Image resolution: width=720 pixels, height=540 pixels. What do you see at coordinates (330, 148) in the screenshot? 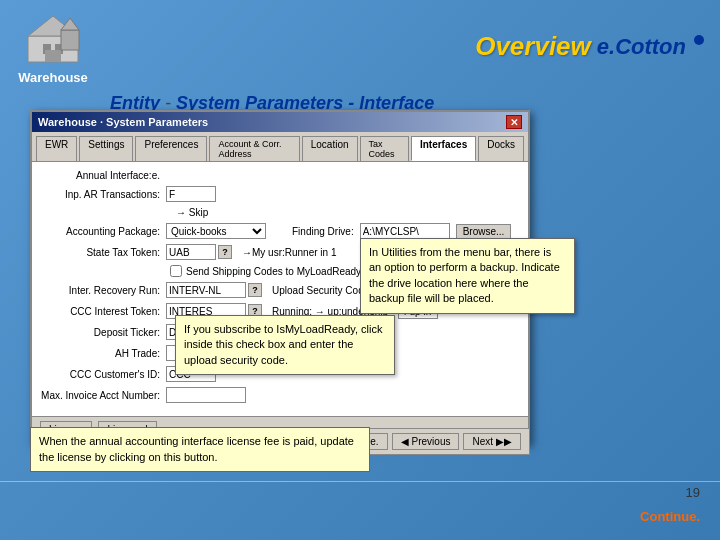
I see `tab-location: Location` at bounding box center [330, 148].